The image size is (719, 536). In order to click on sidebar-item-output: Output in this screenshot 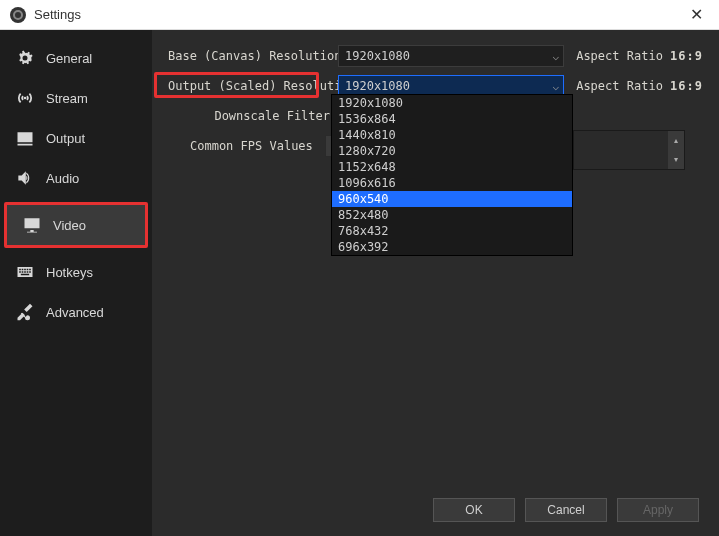, I will do `click(76, 138)`.